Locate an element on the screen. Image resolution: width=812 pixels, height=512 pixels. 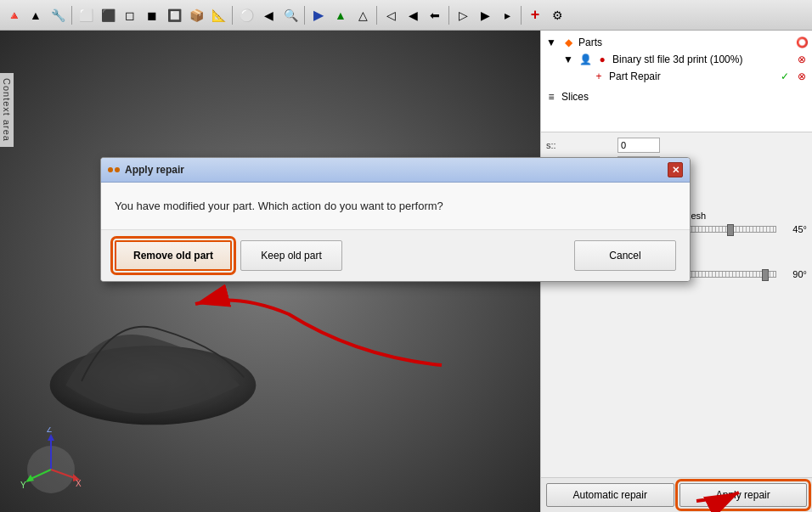
dialog-title-text: Apply repair is located at coordinates (155, 170).